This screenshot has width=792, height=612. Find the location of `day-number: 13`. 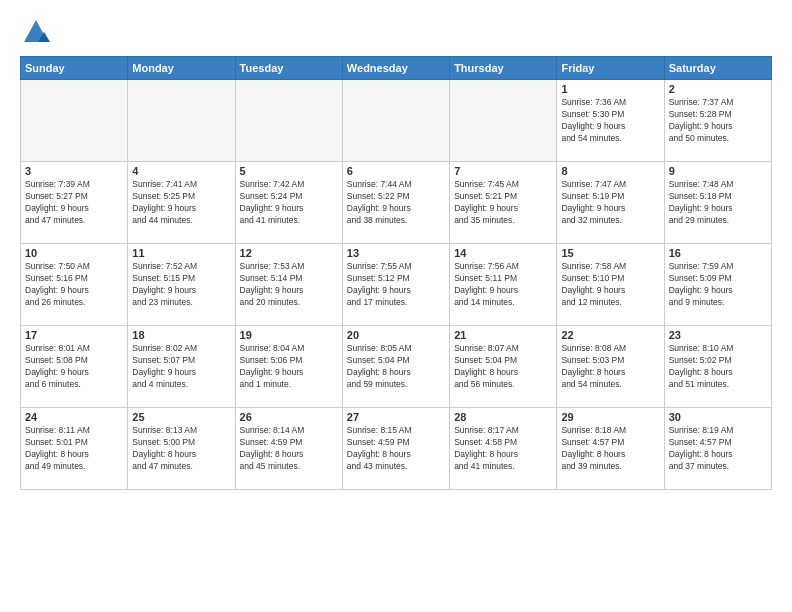

day-number: 13 is located at coordinates (396, 253).